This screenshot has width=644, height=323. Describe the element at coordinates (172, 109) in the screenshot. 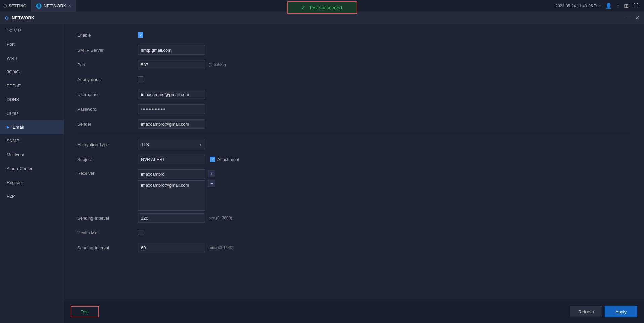

I see `password-input` at that location.